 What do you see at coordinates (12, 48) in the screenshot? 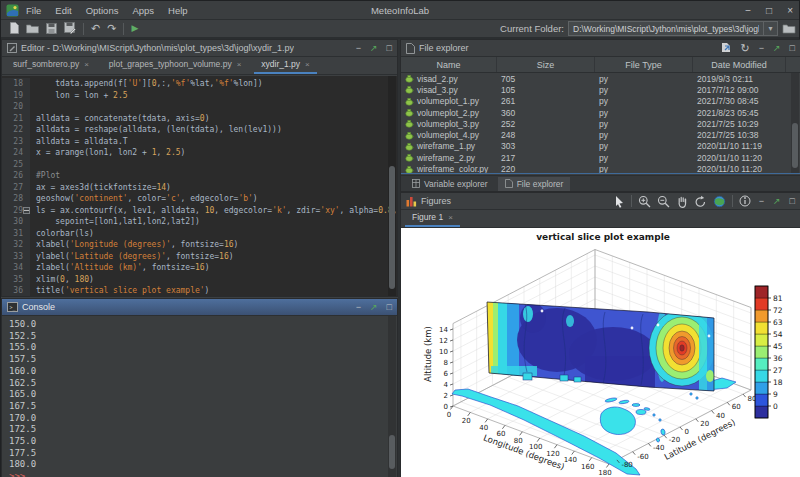
I see `editor-icon` at bounding box center [12, 48].